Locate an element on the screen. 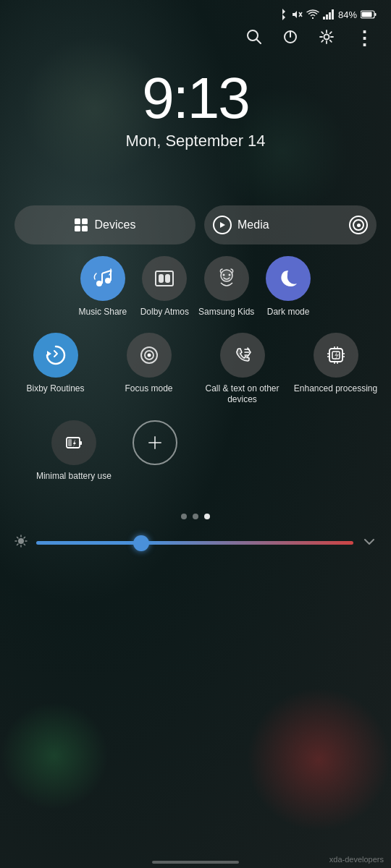 The image size is (391, 868). media-play-icon is located at coordinates (222, 225).